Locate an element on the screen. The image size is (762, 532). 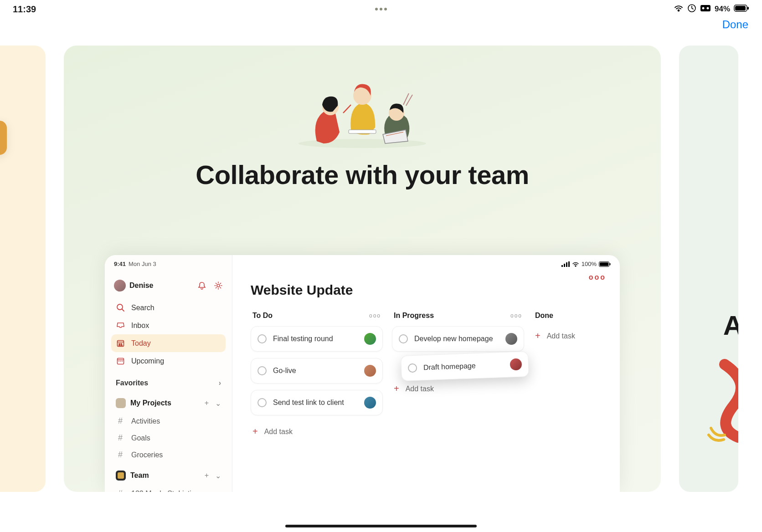
battery-icon is located at coordinates (741, 9).